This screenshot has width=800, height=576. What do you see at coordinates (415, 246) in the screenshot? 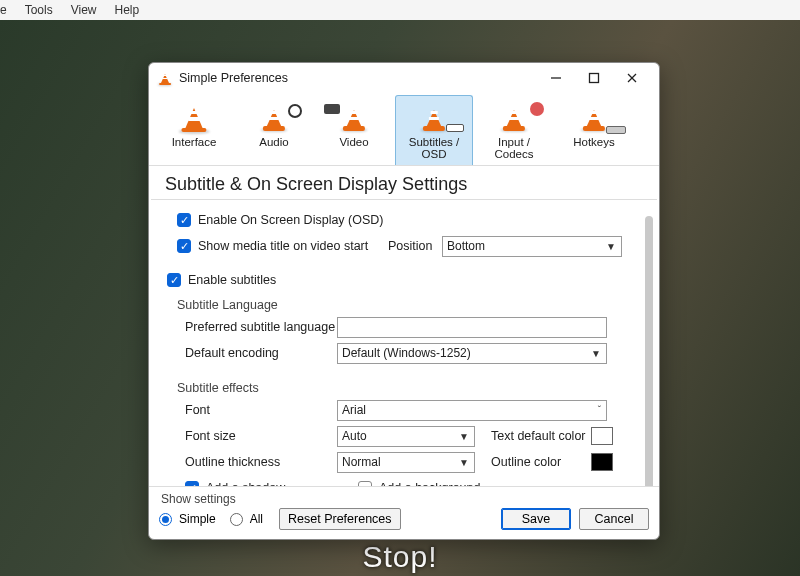
I see `osd-position-label: Position` at bounding box center [415, 246].